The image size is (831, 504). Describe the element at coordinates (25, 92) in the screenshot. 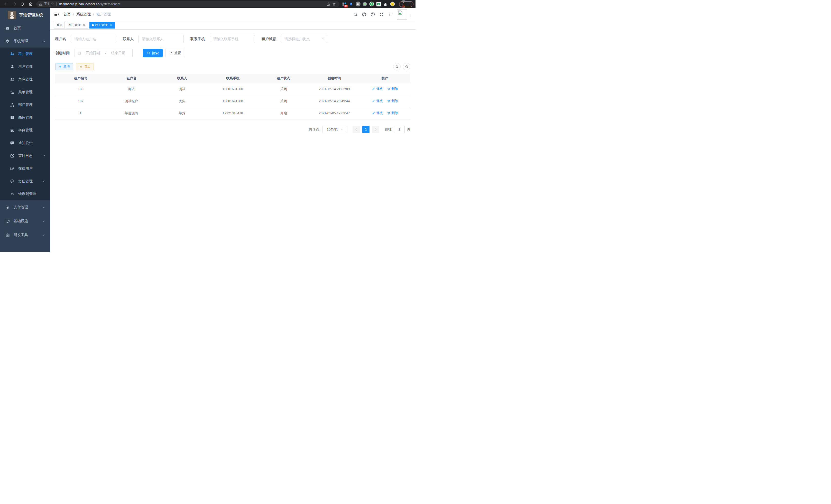

I see `sidebar-item-menus: 菜单管理` at that location.